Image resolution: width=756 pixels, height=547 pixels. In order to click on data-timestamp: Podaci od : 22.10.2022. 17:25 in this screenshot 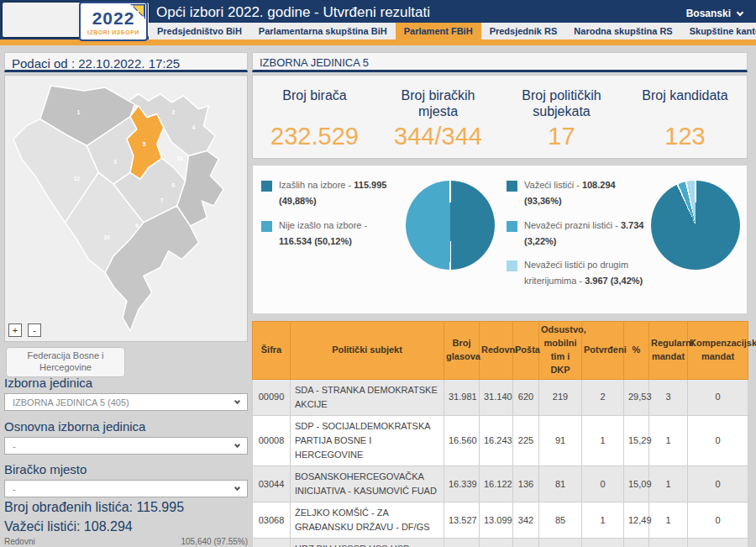, I will do `click(96, 64)`.